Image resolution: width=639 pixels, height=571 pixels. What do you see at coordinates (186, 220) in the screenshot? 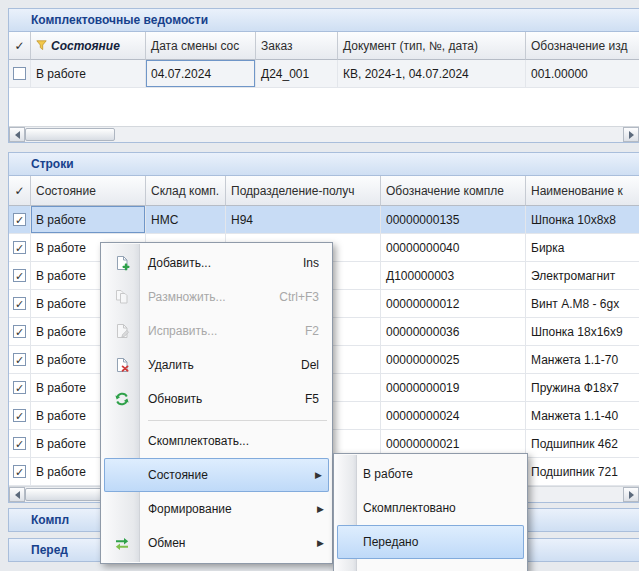
I see `cell-warehouse: НМС` at bounding box center [186, 220].